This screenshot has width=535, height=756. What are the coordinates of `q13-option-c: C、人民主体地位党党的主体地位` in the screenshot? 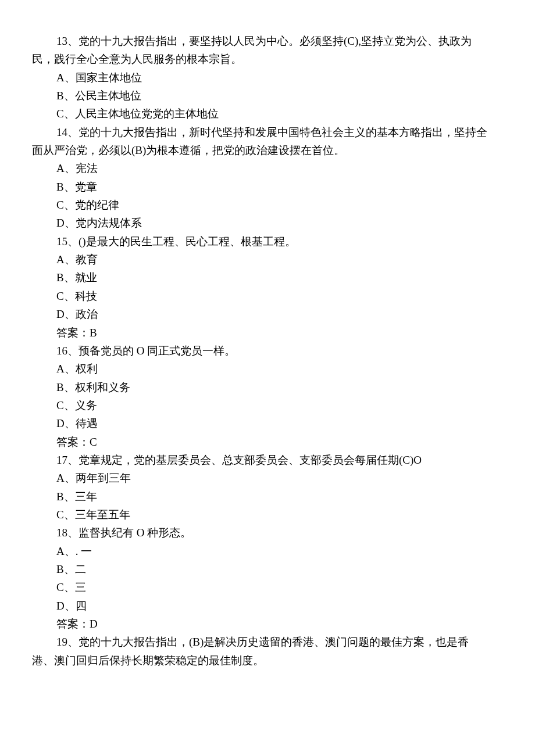 It's located at (268, 114).